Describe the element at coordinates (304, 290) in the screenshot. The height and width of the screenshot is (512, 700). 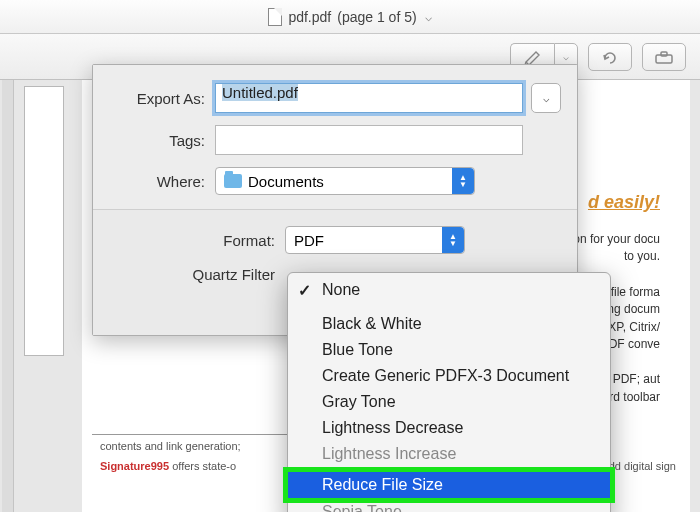
I see `checkmark-icon: ✓` at that location.